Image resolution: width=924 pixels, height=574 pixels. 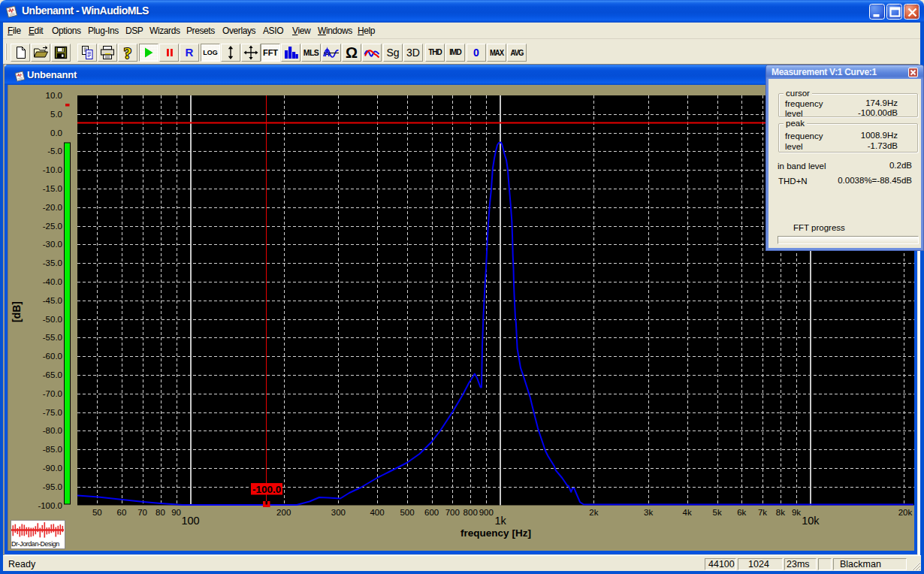 I want to click on svg-text: 3k, so click(x=648, y=512).